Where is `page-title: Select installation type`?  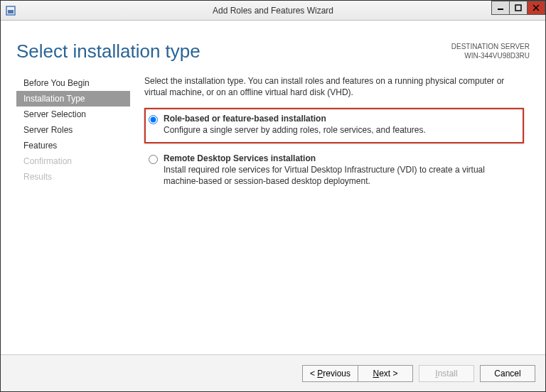 page-title: Select installation type is located at coordinates (108, 51).